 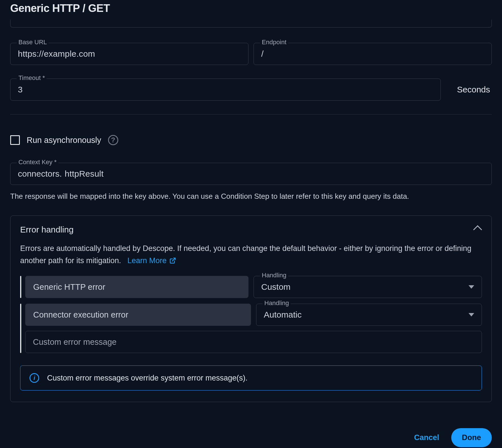 What do you see at coordinates (137, 287) in the screenshot?
I see `error-name-chip-0: Generic HTTP error` at bounding box center [137, 287].